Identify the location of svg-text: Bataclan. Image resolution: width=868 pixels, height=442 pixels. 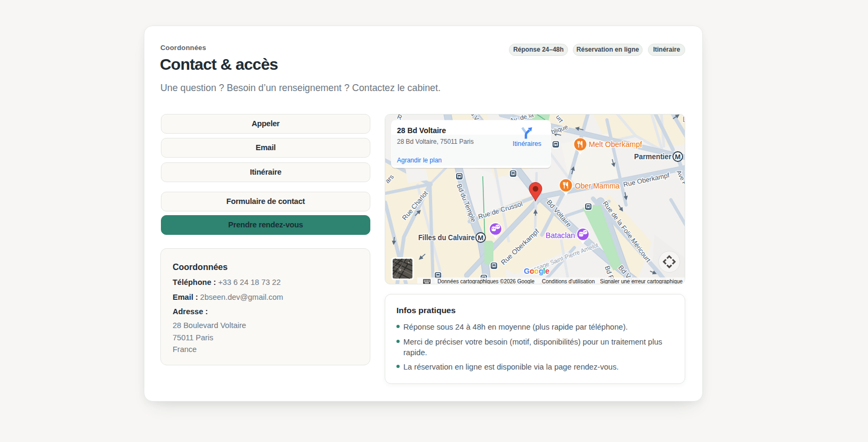
(561, 235).